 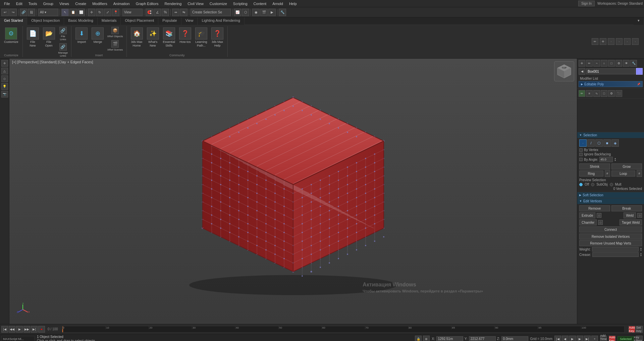 I want to click on y-coord: 2212.677, so click(x=482, y=339).